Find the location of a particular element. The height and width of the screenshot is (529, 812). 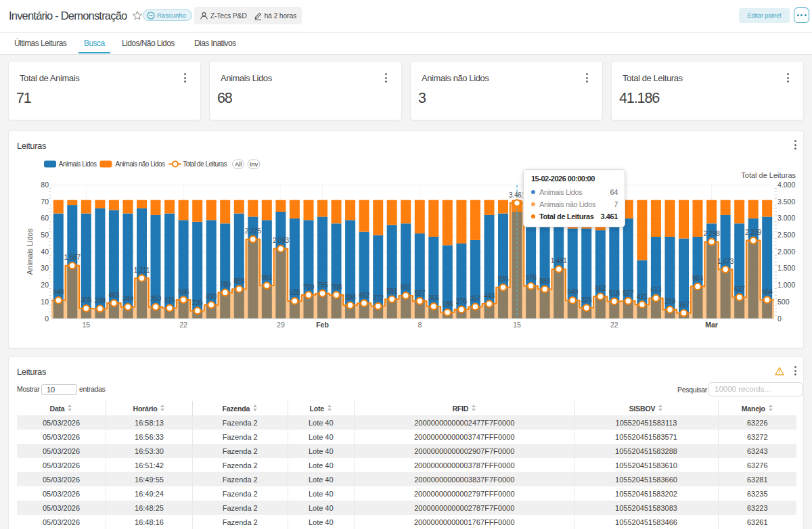

svg-text: Animais não Lidos is located at coordinates (140, 164).